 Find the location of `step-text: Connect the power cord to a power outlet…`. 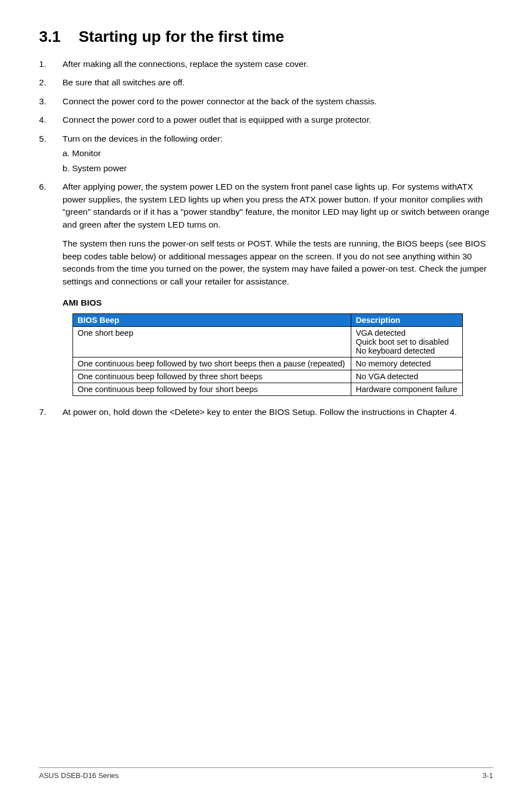

step-text: Connect the power cord to a power outlet… is located at coordinates (217, 119).